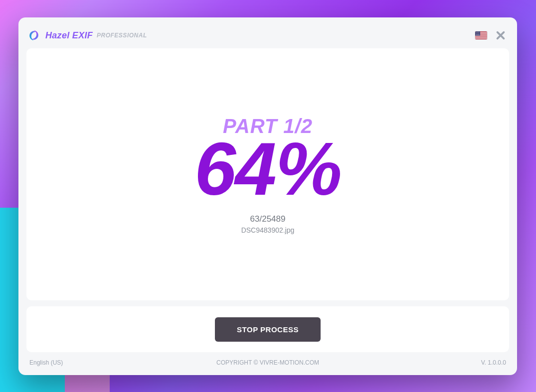 Image resolution: width=536 pixels, height=392 pixels. What do you see at coordinates (268, 35) in the screenshot?
I see `titlebar: Hazel EXIF PROFESSIONAL` at bounding box center [268, 35].